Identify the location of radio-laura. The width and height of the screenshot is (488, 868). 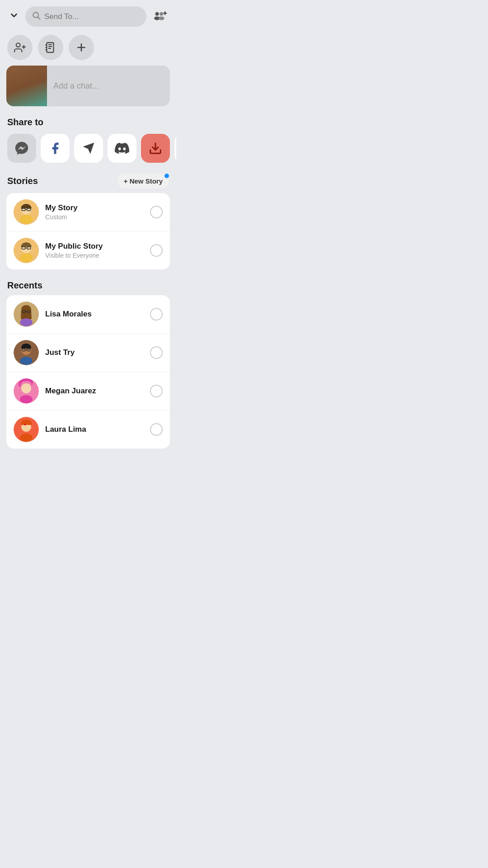
(156, 429).